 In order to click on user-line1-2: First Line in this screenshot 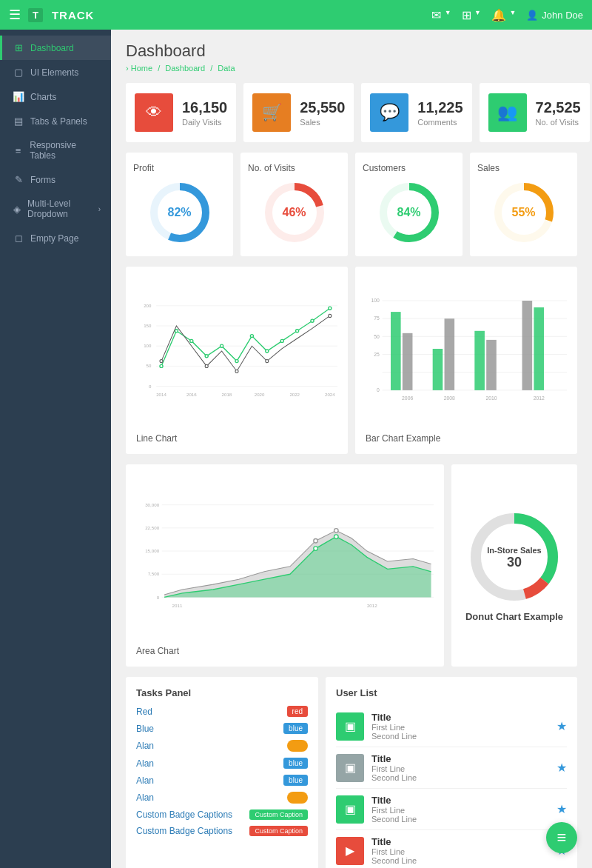, I will do `click(460, 810)`.